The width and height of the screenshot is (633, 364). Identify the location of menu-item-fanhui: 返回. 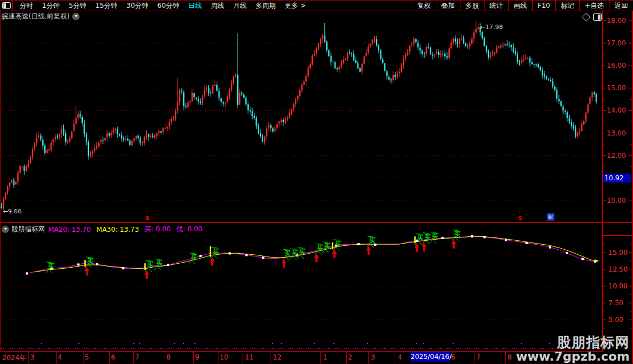
(621, 6).